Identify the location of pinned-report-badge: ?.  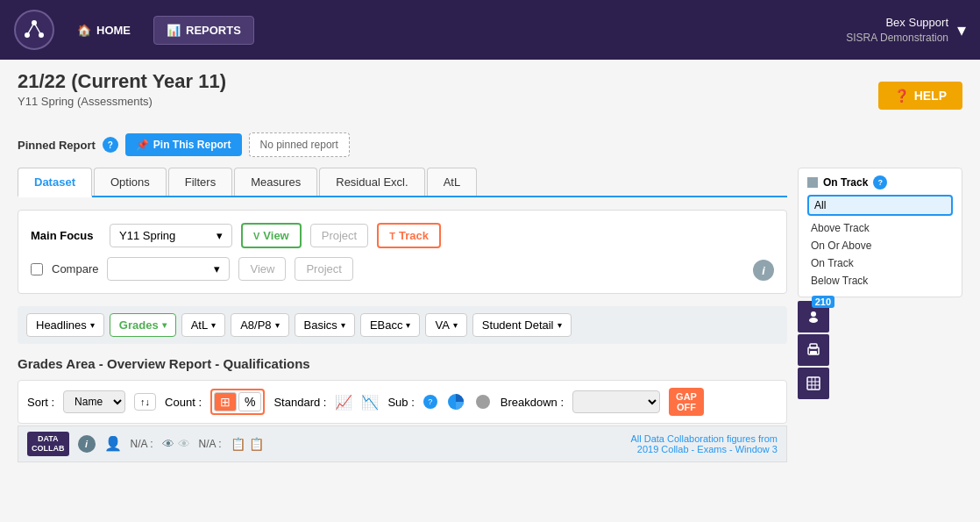
(110, 145).